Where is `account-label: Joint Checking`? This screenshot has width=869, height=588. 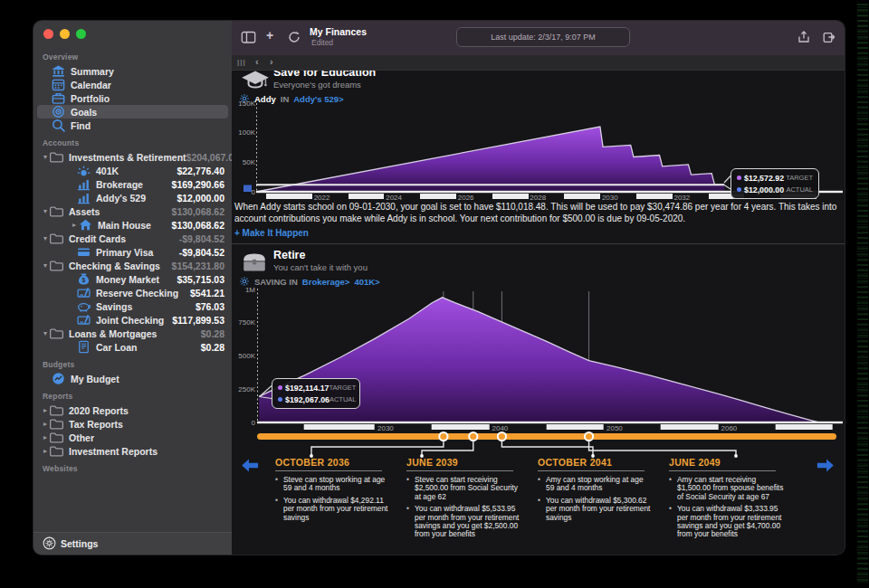 account-label: Joint Checking is located at coordinates (130, 320).